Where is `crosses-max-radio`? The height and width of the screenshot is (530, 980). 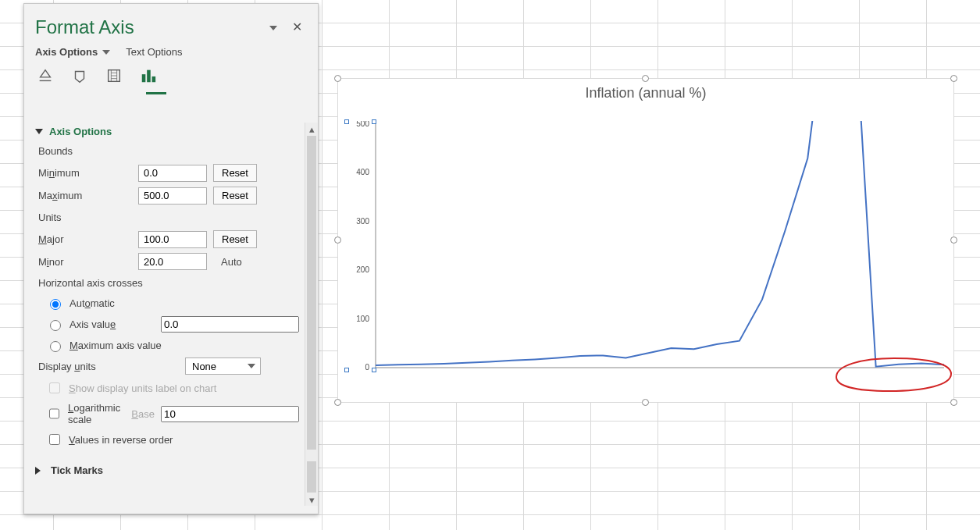
crosses-max-radio is located at coordinates (55, 347).